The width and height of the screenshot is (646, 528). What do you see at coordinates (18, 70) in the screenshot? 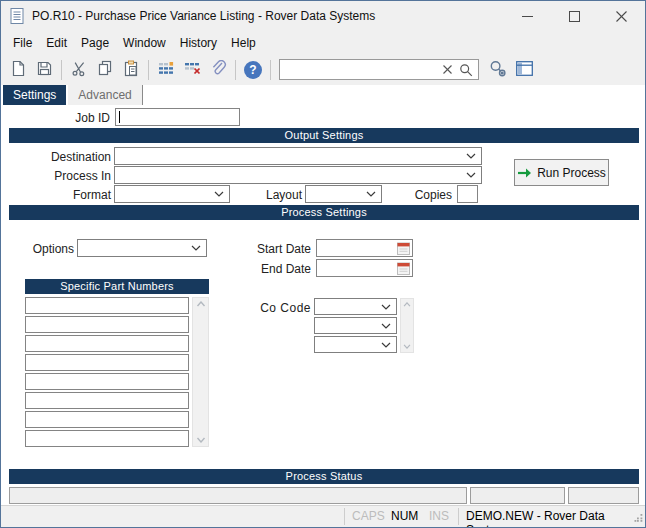
I see `new-document-icon` at bounding box center [18, 70].